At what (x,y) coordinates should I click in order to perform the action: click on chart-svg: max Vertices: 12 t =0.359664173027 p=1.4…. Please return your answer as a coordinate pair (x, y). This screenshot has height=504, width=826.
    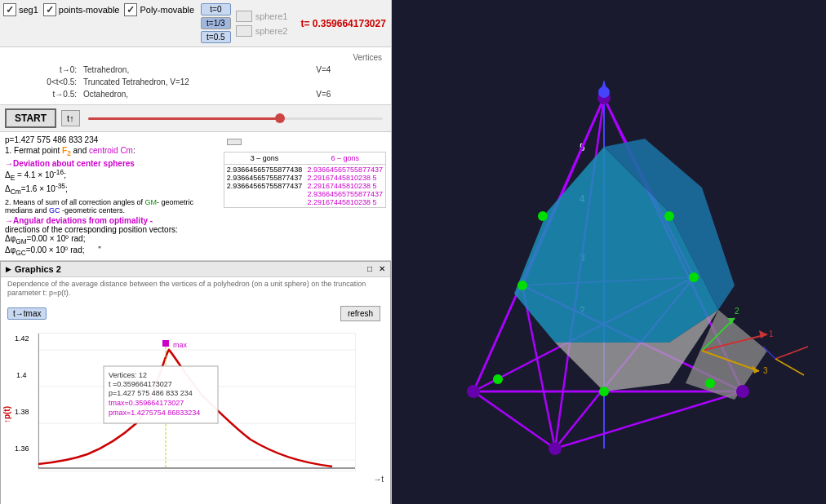
    Looking at the image, I should click on (197, 402).